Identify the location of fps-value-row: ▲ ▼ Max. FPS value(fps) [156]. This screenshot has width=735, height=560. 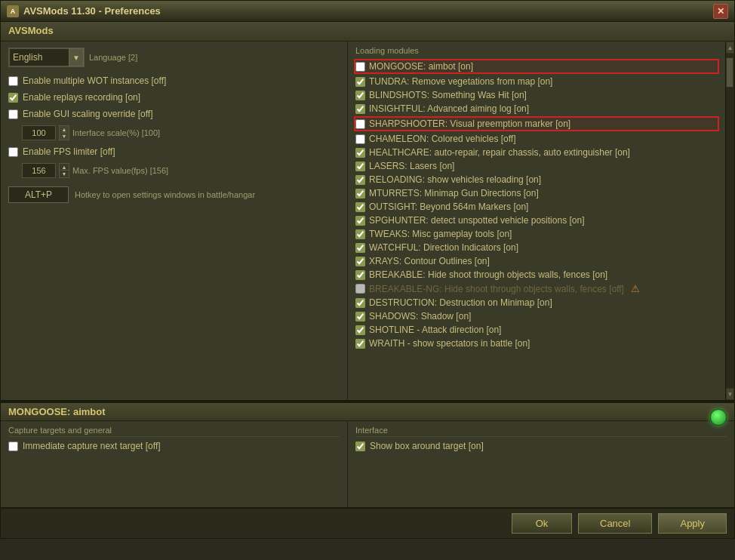
(181, 171).